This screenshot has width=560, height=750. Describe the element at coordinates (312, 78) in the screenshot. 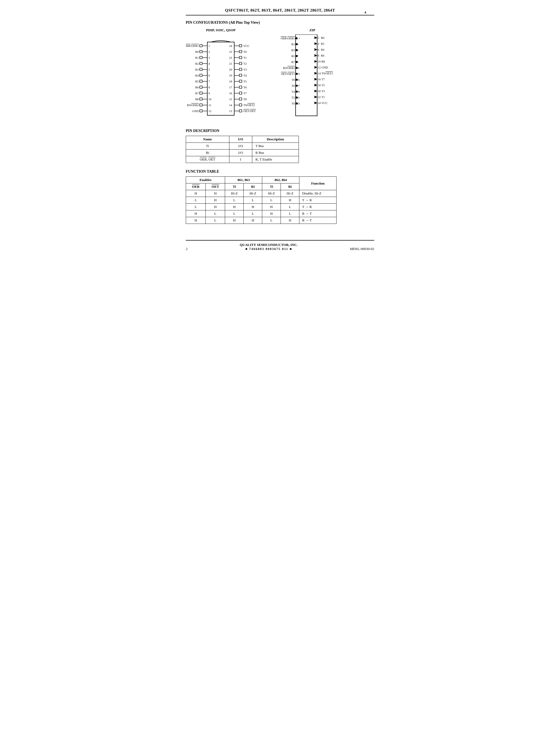

I see `zip-svg: OER\OER1 1 • R1 3 R3 5 R5 7` at that location.